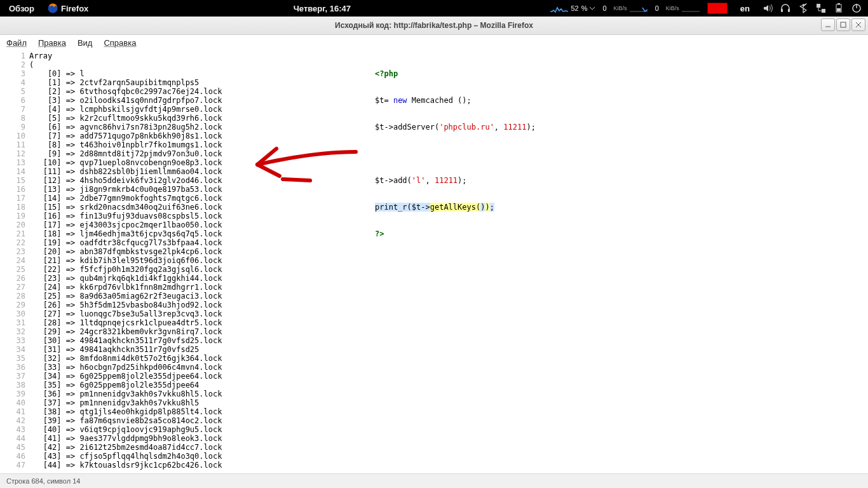 The width and height of the screenshot is (868, 488). Describe the element at coordinates (466, 127) in the screenshot. I see `code-server-str: 'phpclub.ru'` at that location.